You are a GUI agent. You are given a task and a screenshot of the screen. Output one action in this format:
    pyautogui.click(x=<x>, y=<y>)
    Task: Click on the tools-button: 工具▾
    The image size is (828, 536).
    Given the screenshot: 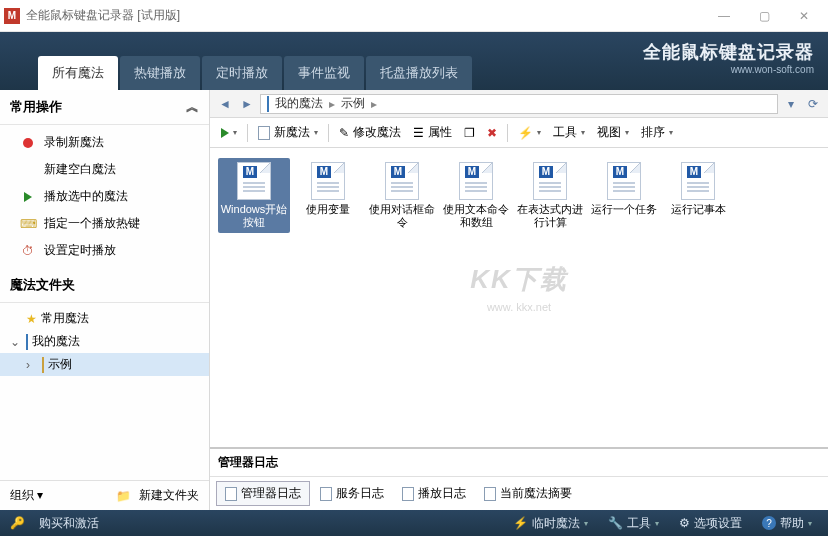 What is the action you would take?
    pyautogui.click(x=569, y=132)
    